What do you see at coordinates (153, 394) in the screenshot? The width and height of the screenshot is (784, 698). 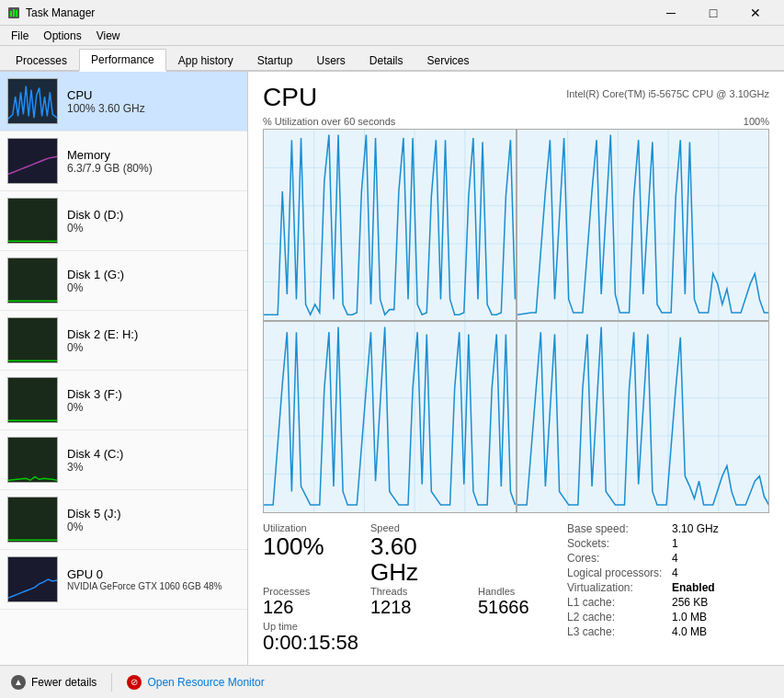 I see `disk3-name: Disk 3 (F:)` at bounding box center [153, 394].